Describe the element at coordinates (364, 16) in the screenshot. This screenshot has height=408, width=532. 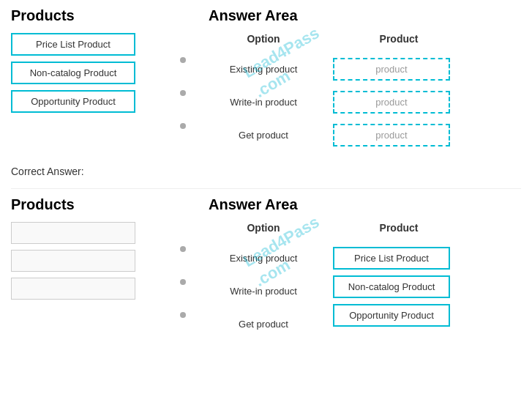
I see `answer-title-1: Answer Area` at that location.